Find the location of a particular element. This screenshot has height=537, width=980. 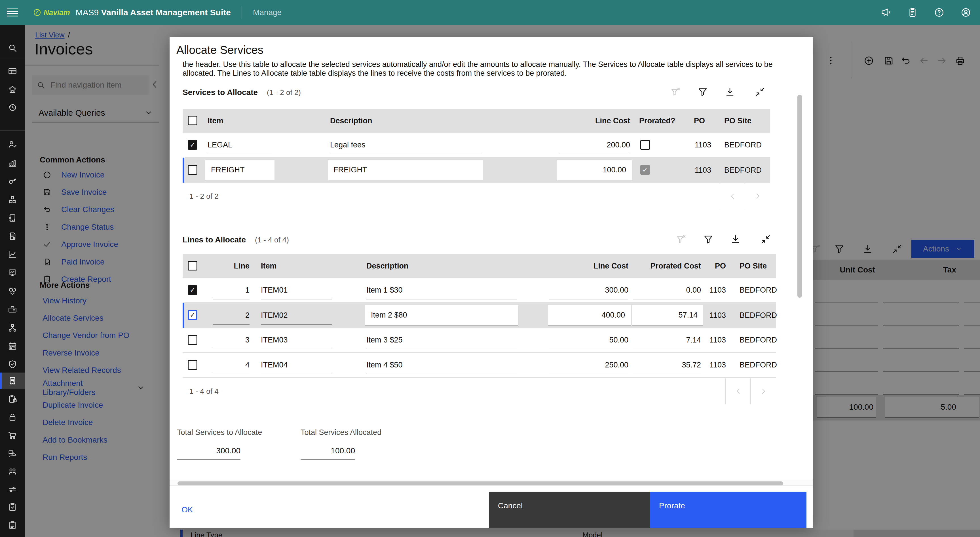

rail-item-people is located at coordinates (13, 472).